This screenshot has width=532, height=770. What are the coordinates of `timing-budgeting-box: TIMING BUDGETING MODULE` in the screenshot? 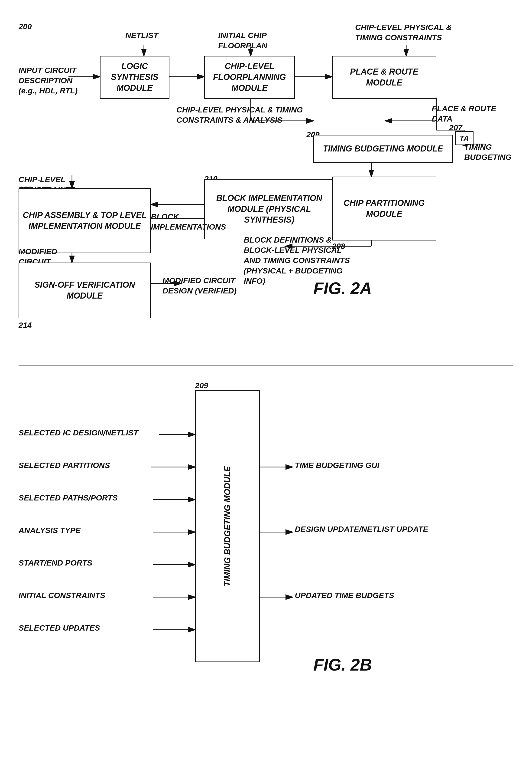 It's located at (383, 149).